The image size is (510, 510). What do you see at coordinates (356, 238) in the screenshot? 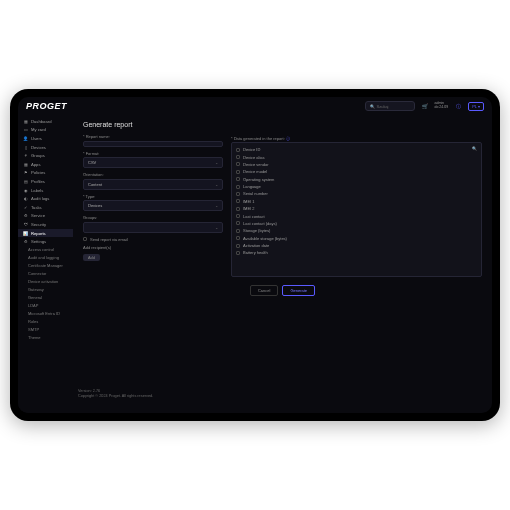
I see `data-field-item: Available storage (bytes)` at bounding box center [356, 238].